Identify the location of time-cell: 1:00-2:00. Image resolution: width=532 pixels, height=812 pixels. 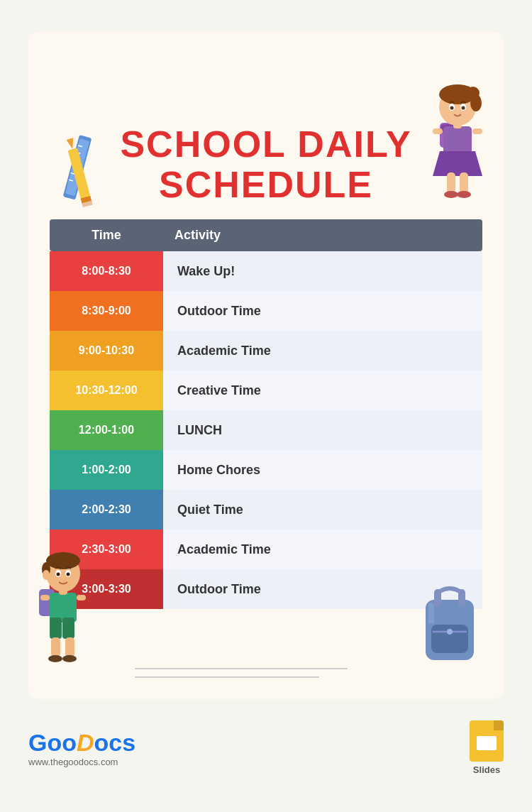
(106, 470).